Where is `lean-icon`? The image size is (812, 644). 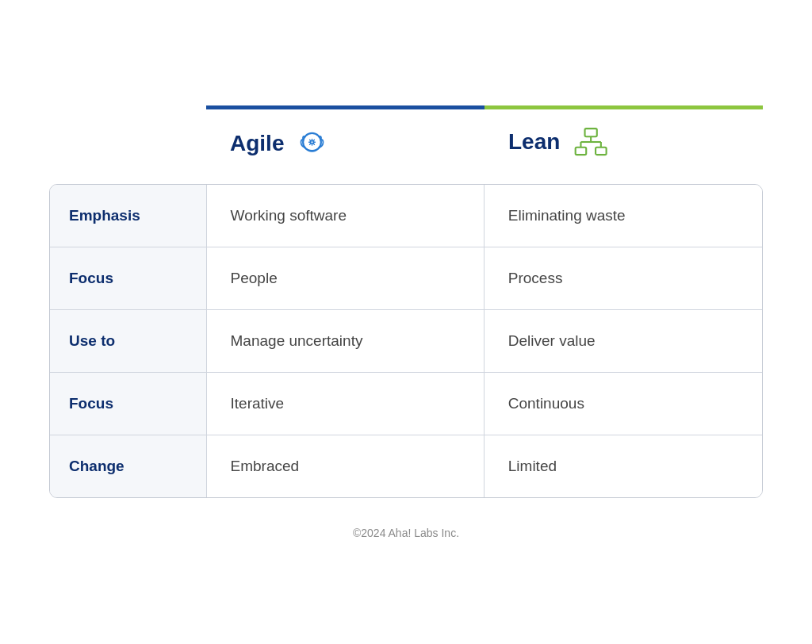 lean-icon is located at coordinates (592, 142).